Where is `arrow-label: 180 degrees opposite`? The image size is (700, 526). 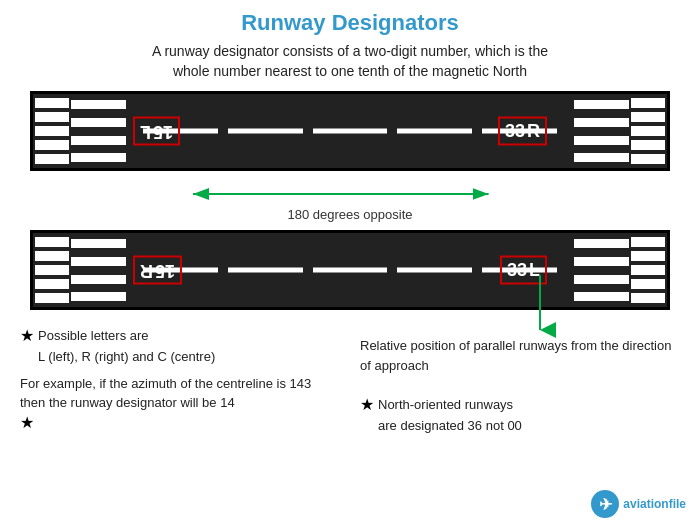 arrow-label: 180 degrees opposite is located at coordinates (350, 214).